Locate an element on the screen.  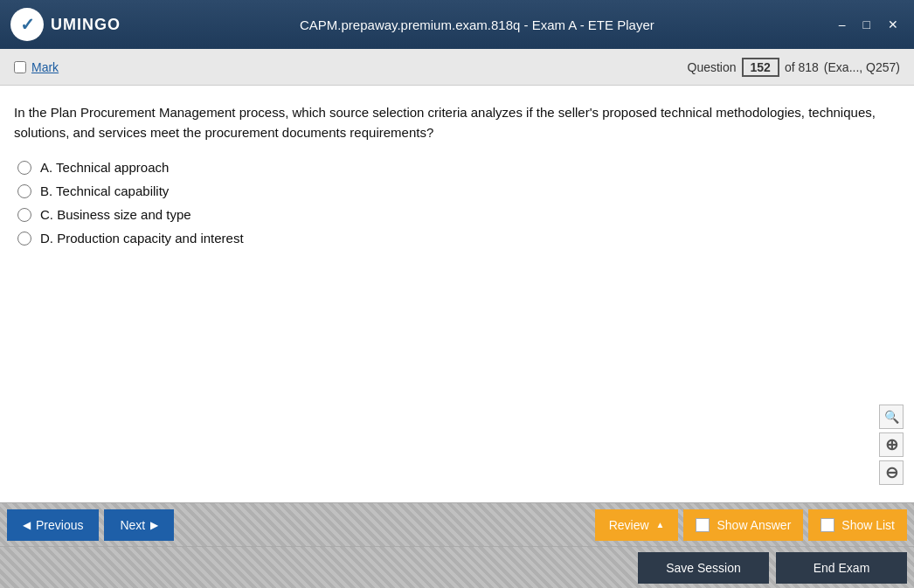
search-button: 🔍 is located at coordinates (891, 417).